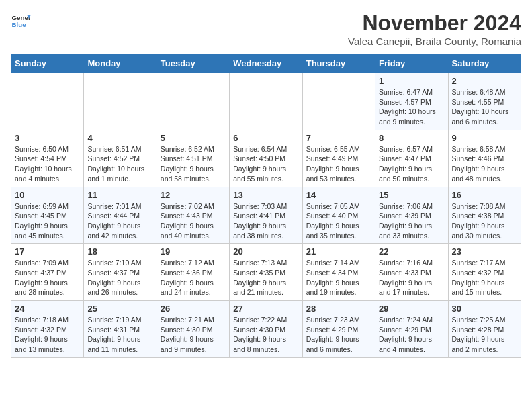 The height and width of the screenshot is (411, 532). I want to click on day-cell: 30Sunrise: 7:25 AM Sunset: 4:28 PM Dayli…, so click(484, 329).